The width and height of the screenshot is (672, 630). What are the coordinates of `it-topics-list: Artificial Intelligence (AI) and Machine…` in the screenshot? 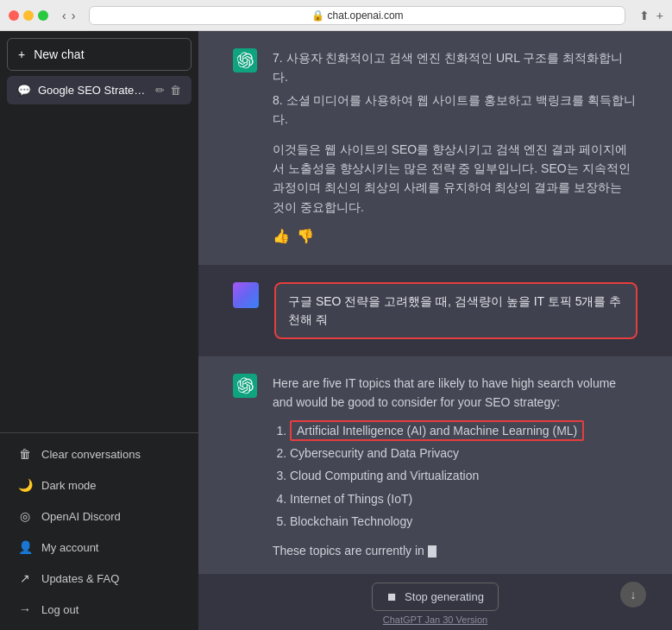 It's located at (455, 476).